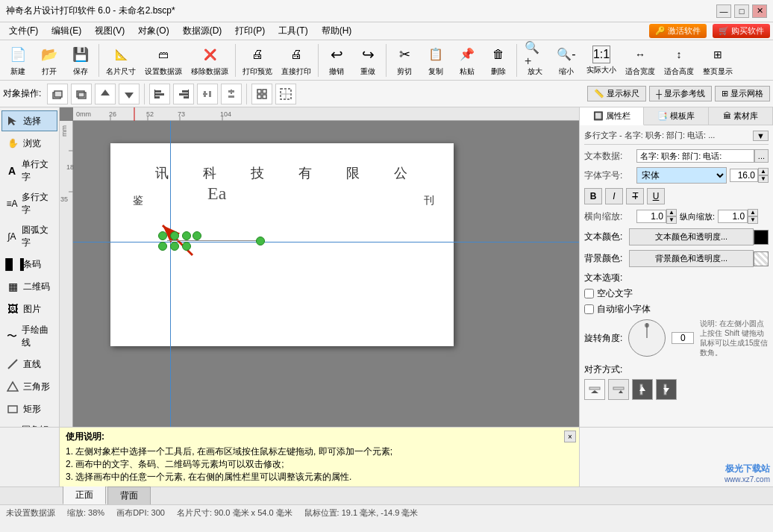  I want to click on panel-tabs: 🔲 属性栏 📑 模板库 🏛 素材库, so click(676, 116).